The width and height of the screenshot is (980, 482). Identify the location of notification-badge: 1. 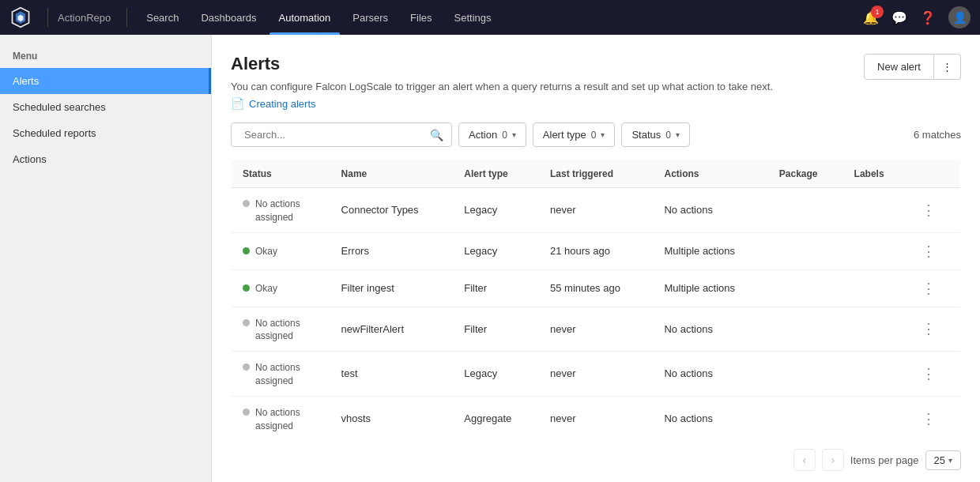
(877, 12).